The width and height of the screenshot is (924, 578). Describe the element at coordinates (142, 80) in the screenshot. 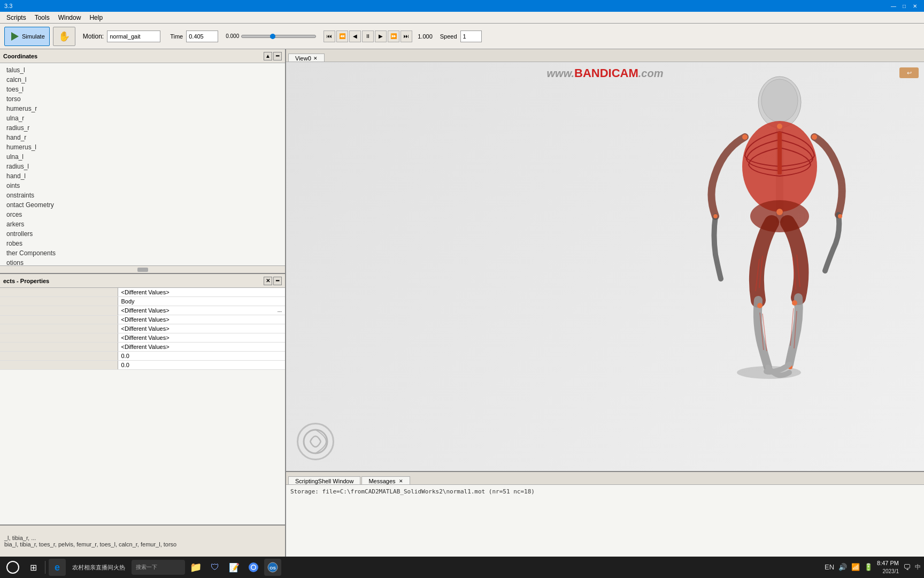

I see `list-item: calcn_l` at that location.